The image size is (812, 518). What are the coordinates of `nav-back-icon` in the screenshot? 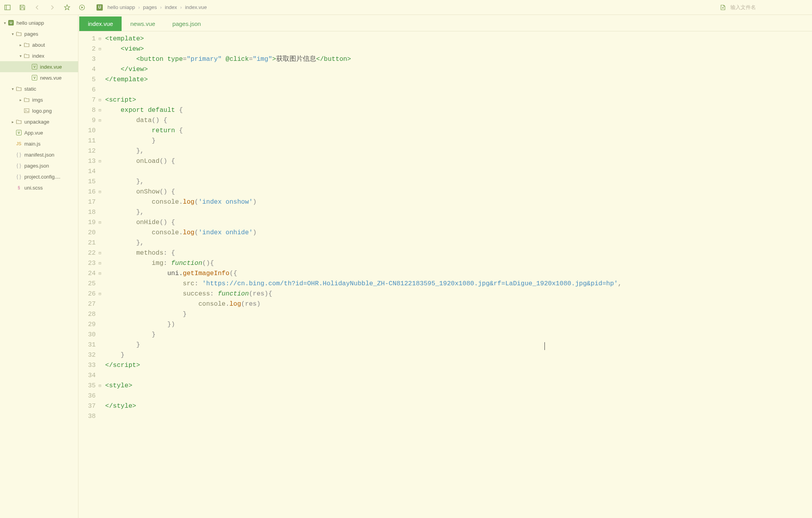 It's located at (37, 7).